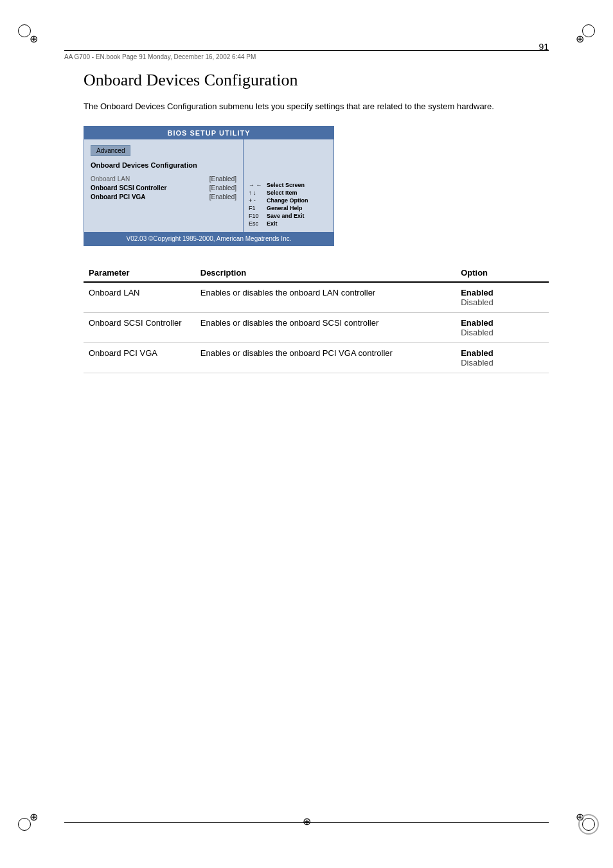 The width and height of the screenshot is (613, 868). I want to click on page-title: Onboard Devices Configuration, so click(316, 80).